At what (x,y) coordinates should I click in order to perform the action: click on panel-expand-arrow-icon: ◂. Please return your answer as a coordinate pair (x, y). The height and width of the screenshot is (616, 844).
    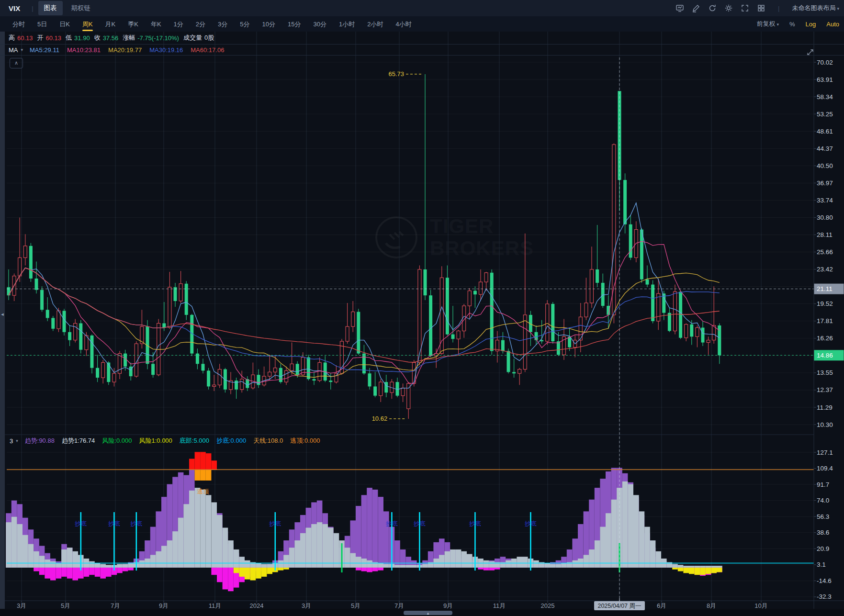
    Looking at the image, I should click on (2, 314).